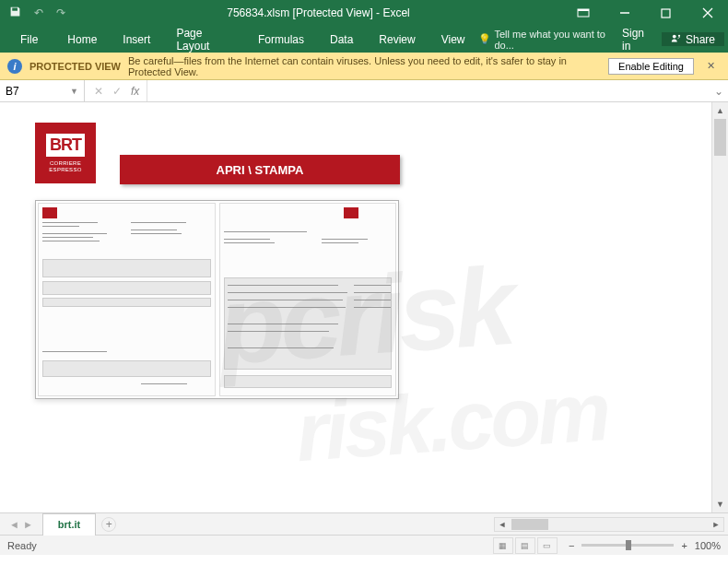  I want to click on fx-icon: fx, so click(138, 91).